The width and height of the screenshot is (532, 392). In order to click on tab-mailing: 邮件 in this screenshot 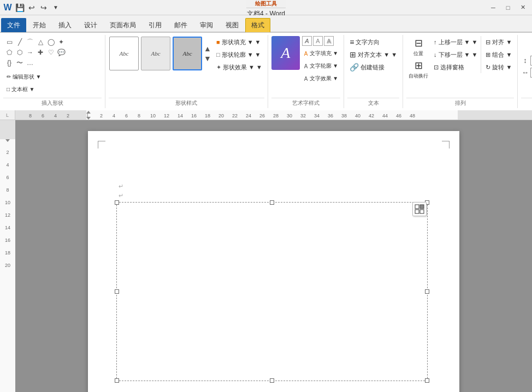, I will do `click(181, 25)`.